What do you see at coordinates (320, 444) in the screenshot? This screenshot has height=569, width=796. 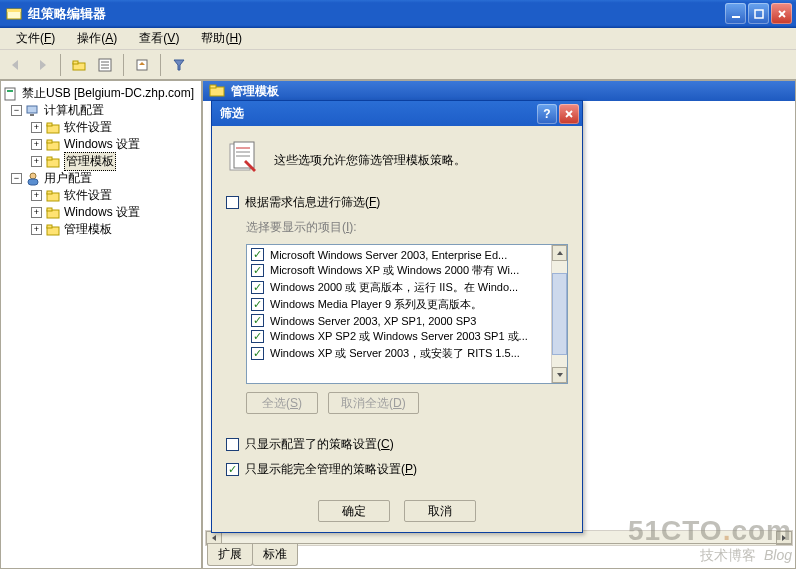 I see `checkbox-label: 只显示配置了的策略设置(C)` at bounding box center [320, 444].